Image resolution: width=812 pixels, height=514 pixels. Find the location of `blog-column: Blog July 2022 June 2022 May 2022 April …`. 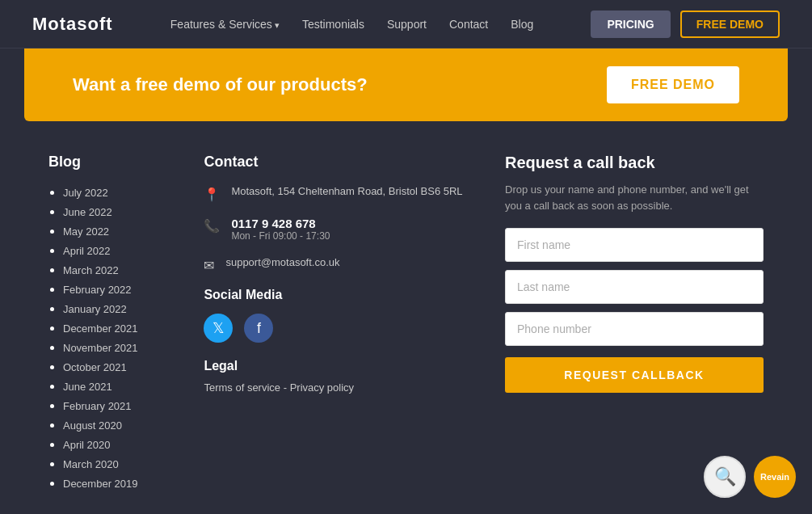

blog-column: Blog July 2022 June 2022 May 2022 April … is located at coordinates (105, 325).